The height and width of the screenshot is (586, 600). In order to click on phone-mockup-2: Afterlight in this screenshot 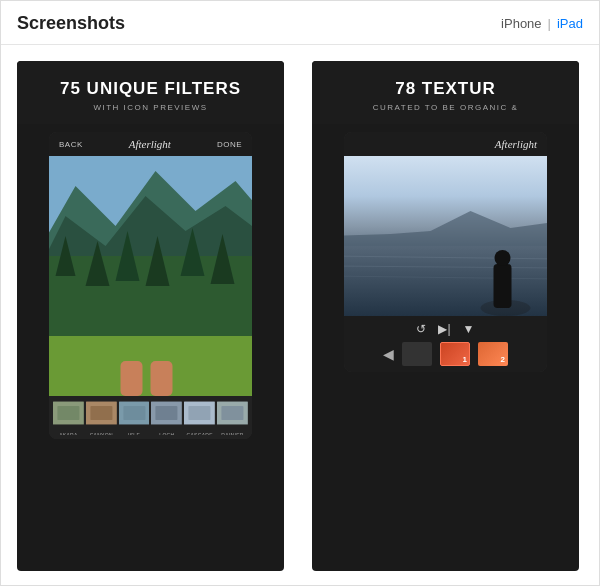, I will do `click(446, 252)`.